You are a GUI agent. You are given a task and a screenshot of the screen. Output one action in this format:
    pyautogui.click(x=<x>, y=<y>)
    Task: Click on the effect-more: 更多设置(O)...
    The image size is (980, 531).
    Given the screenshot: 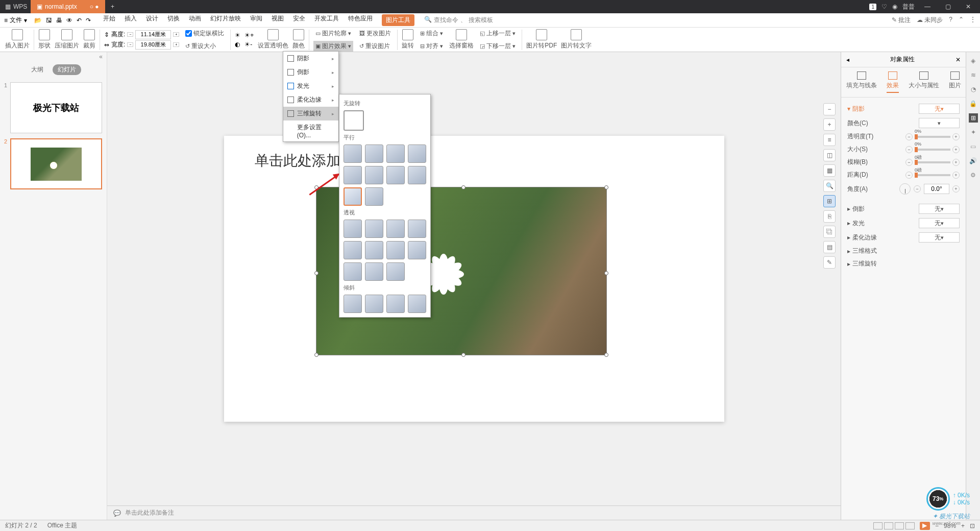 What is the action you would take?
    pyautogui.click(x=311, y=131)
    